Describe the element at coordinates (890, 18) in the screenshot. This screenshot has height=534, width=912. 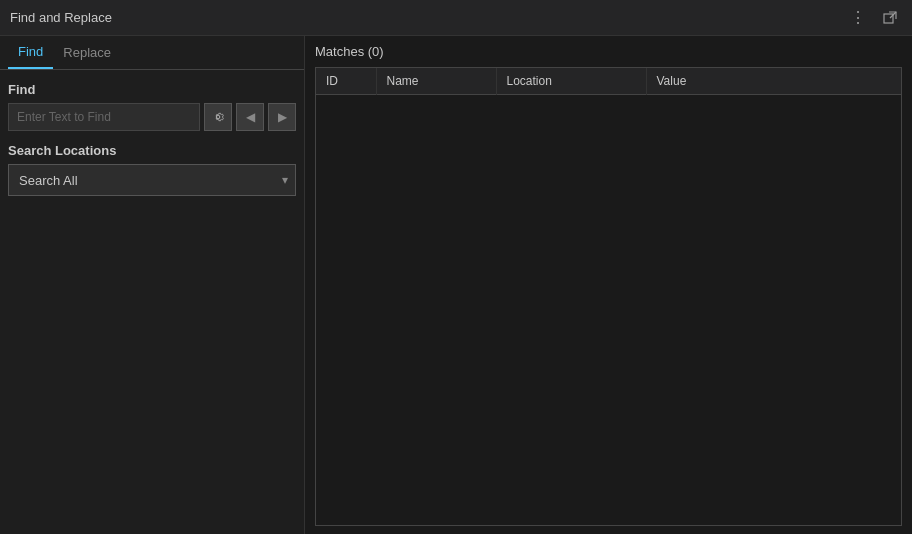
I see `detach-icon` at that location.